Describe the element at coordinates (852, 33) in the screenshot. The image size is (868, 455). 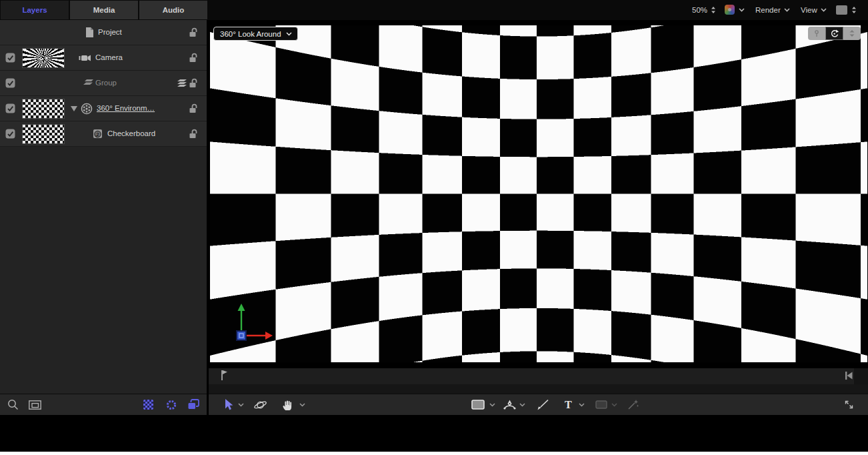
I see `dolly-mode-button` at that location.